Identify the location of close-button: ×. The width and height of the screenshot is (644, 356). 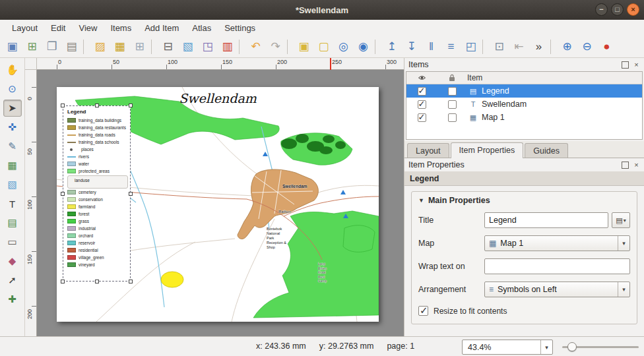
(633, 9).